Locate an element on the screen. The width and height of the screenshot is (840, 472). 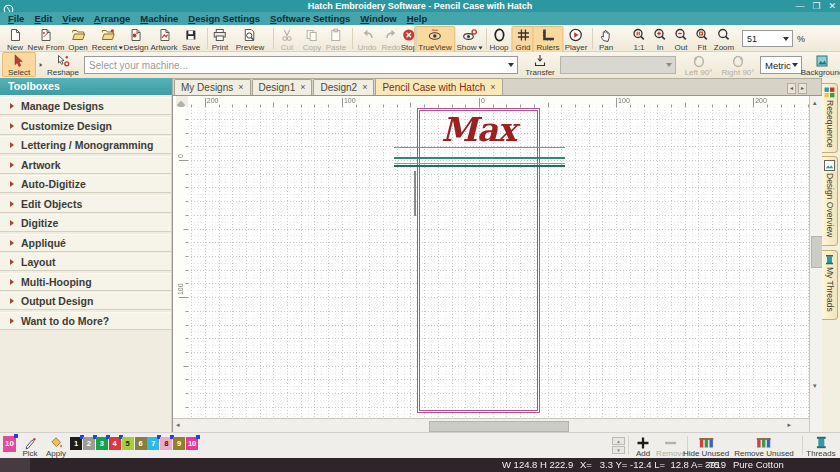
toolbar-button-cut: Cut is located at coordinates (287, 40).